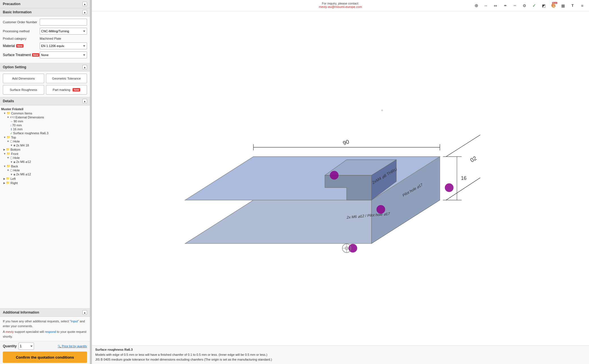  Describe the element at coordinates (524, 6) in the screenshot. I see `settings-button: ⚙` at that location.